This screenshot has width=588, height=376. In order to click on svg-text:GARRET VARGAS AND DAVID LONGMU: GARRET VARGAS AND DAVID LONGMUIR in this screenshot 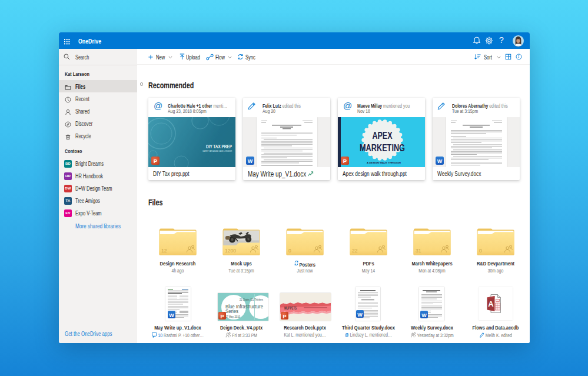, I will do `click(217, 151)`.